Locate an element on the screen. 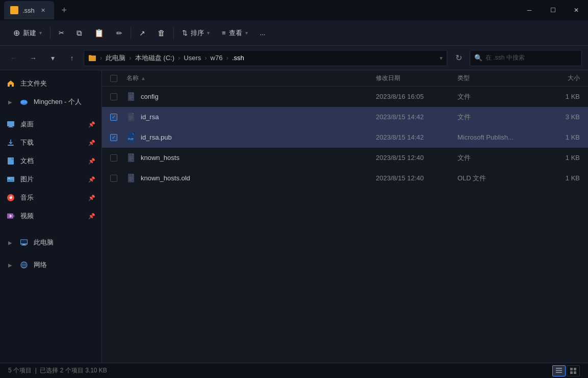  sidebar-item-desktop: 桌面 📌 is located at coordinates (51, 124).